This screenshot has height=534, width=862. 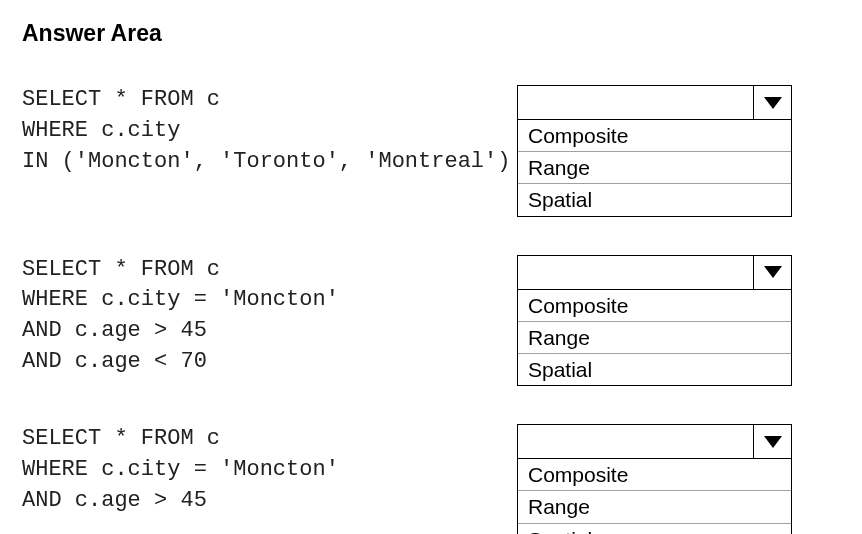 What do you see at coordinates (654, 321) in the screenshot?
I see `dropdown-2: Composite Range Spatial` at bounding box center [654, 321].